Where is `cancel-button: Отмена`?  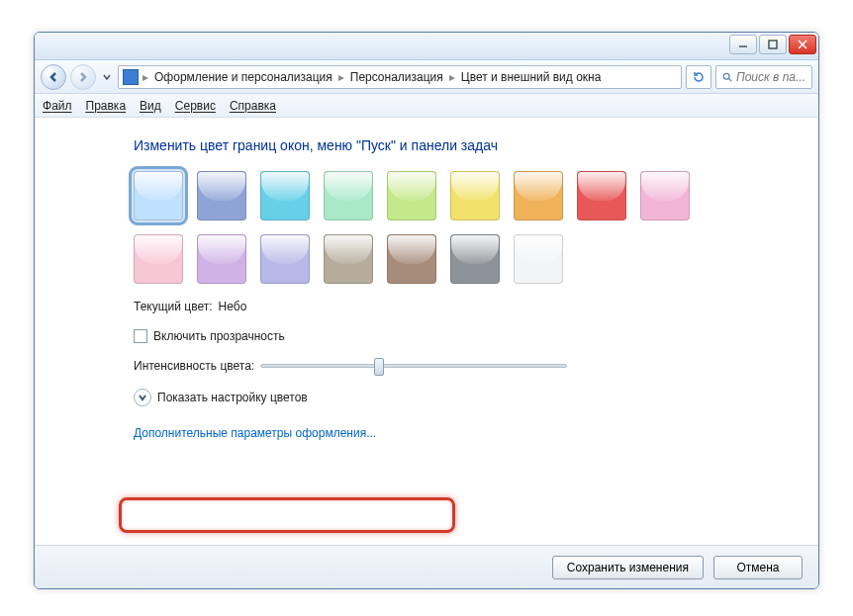
cancel-button: Отмена is located at coordinates (758, 568).